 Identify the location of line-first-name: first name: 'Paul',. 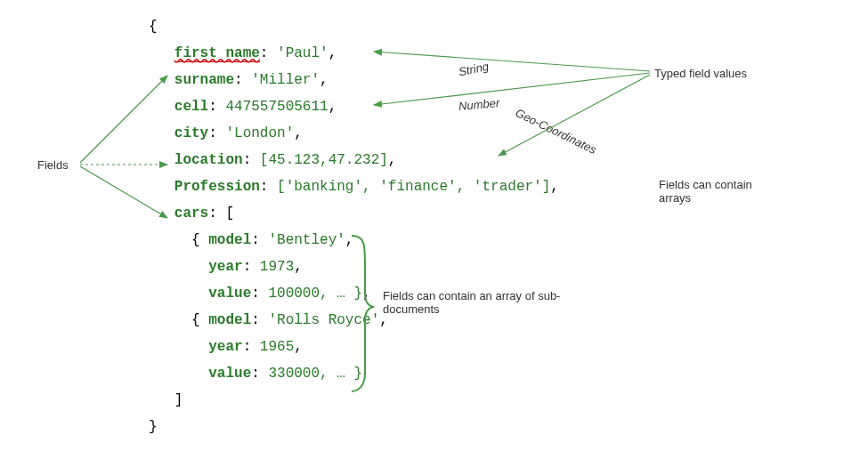
(354, 53).